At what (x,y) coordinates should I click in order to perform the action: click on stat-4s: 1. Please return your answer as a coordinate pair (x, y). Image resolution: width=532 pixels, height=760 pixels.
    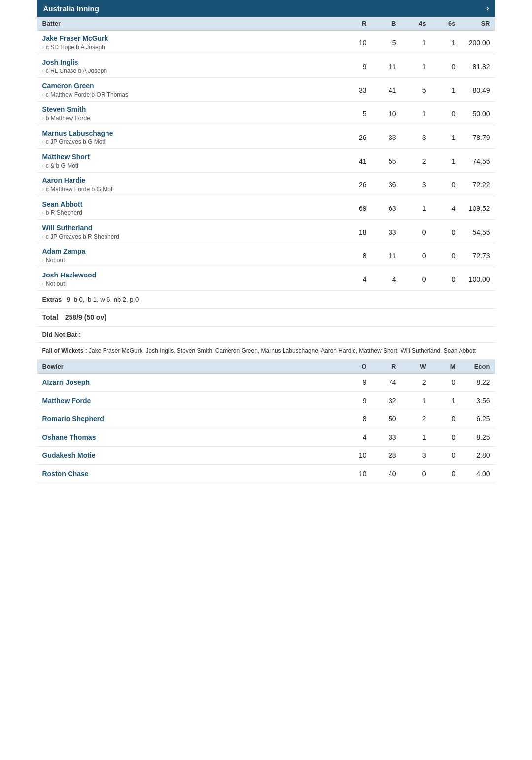
    Looking at the image, I should click on (411, 43).